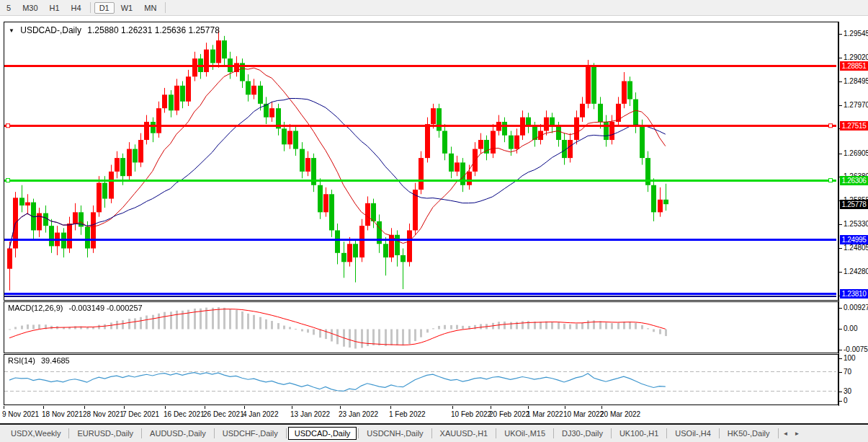 The image size is (868, 442). I want to click on level-price-badge: 1.27515, so click(854, 125).